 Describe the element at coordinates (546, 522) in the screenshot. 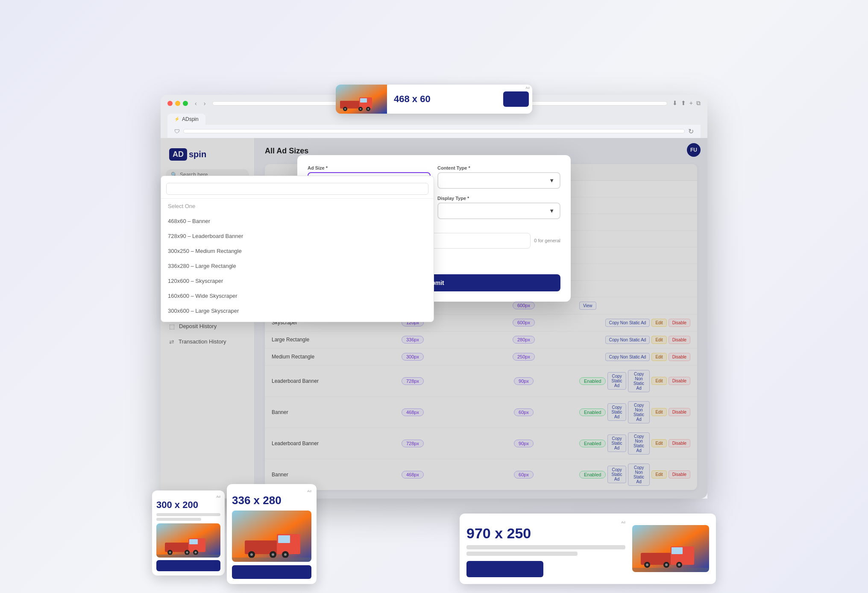

I see `wide-ad-label: Ad` at that location.